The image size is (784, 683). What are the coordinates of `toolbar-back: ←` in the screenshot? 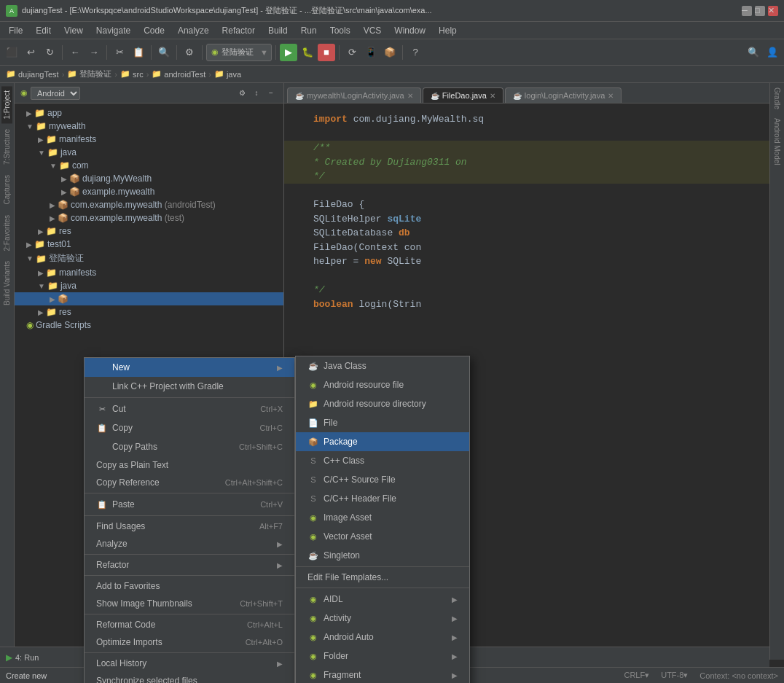 It's located at (75, 52).